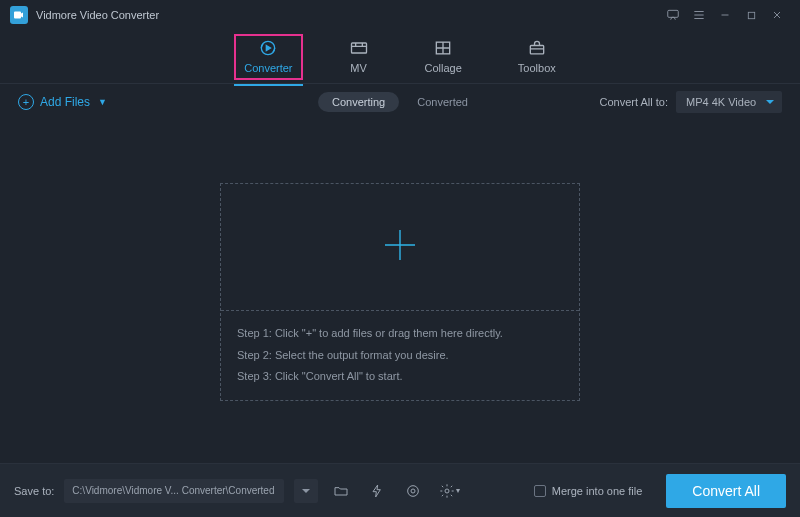 The width and height of the screenshot is (800, 517). What do you see at coordinates (268, 57) in the screenshot?
I see `tab-converter: Converter` at bounding box center [268, 57].